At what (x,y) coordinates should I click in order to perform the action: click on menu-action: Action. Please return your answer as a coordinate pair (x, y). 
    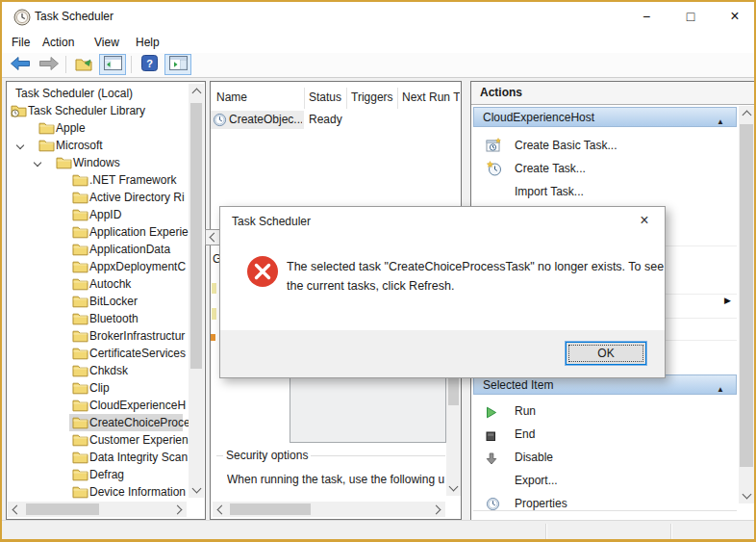
    Looking at the image, I should click on (58, 42).